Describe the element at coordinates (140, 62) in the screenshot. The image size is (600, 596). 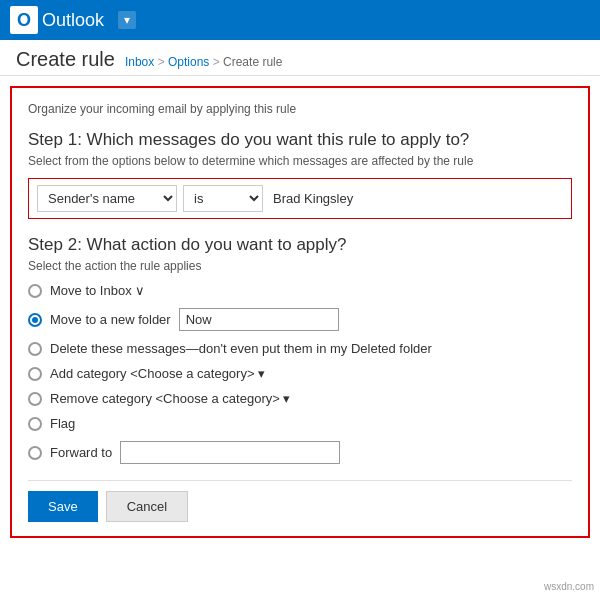
I see `breadcrumb-inbox-link: Inbox` at that location.